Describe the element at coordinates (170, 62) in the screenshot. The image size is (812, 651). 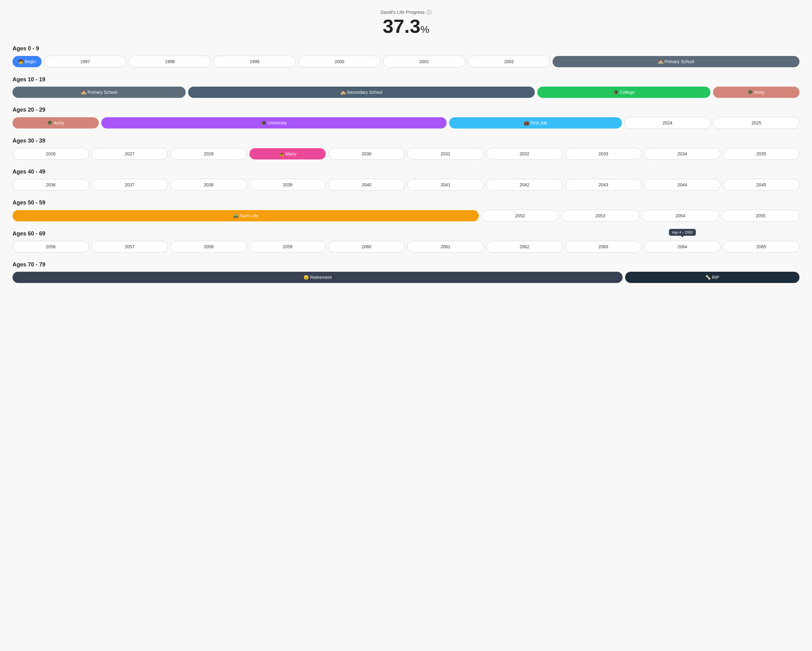
I see `pill-0-0-2: 1998` at that location.